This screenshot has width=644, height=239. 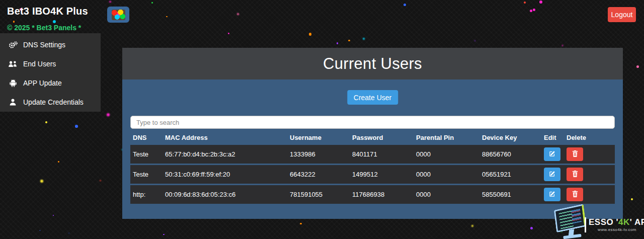 What do you see at coordinates (13, 83) in the screenshot?
I see `android-icon` at bounding box center [13, 83].